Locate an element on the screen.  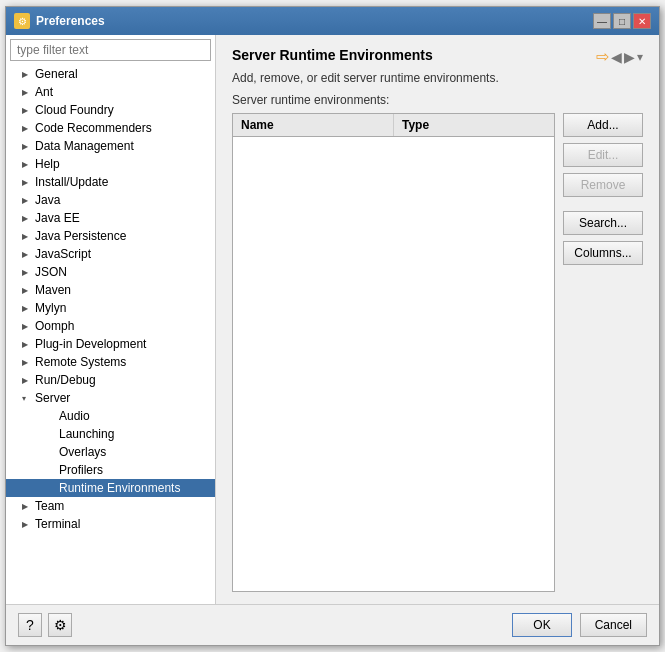
tree-label-plugin-development: Plug-in Development is located at coordinates (90, 344).